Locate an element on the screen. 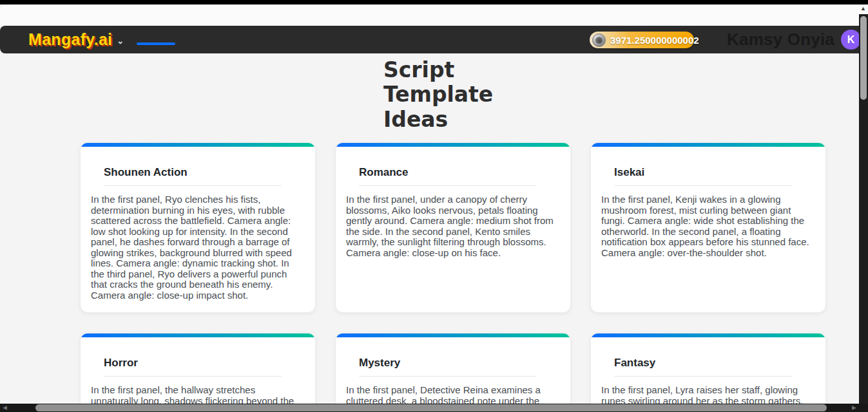 This screenshot has height=412, width=868. card-title: Romance is located at coordinates (459, 173).